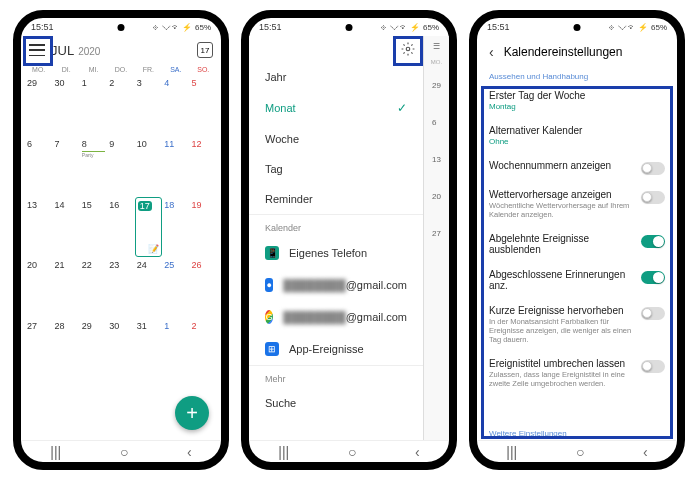  What do you see at coordinates (38, 70) in the screenshot?
I see `weekday-label: MO.` at bounding box center [38, 70].